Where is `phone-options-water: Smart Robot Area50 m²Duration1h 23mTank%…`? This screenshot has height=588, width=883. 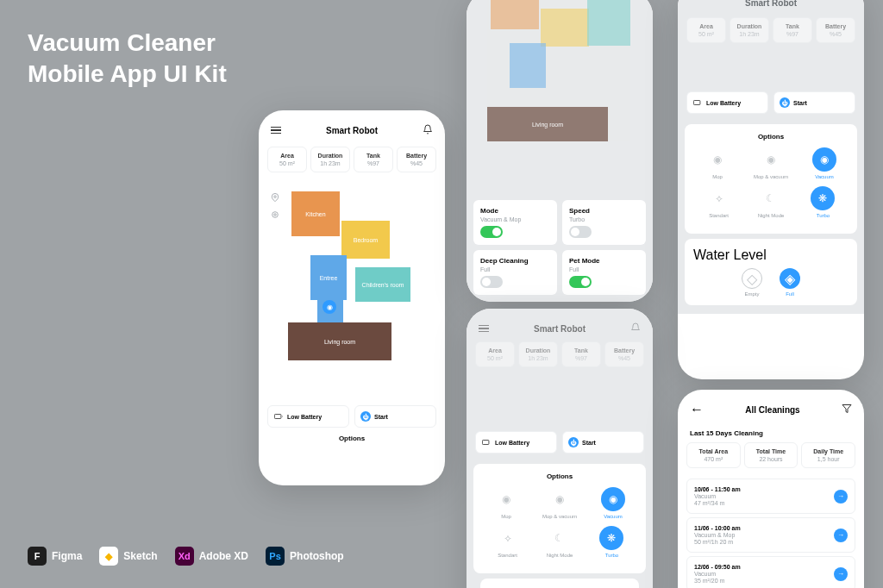 phone-options-water: Smart Robot Area50 m²Duration1h 23mTank%… is located at coordinates (771, 190).